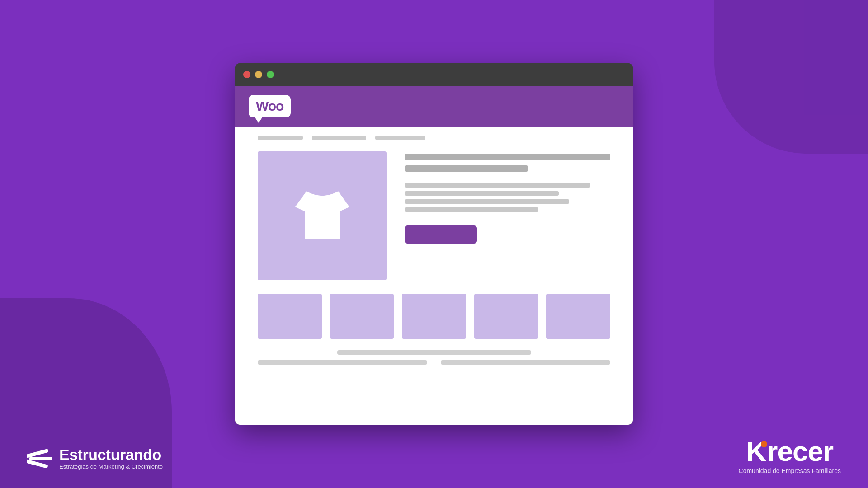 Image resolution: width=868 pixels, height=488 pixels. What do you see at coordinates (790, 456) in the screenshot?
I see `krecer-logo: K recer Comunidad de Empresas Familiares` at bounding box center [790, 456].